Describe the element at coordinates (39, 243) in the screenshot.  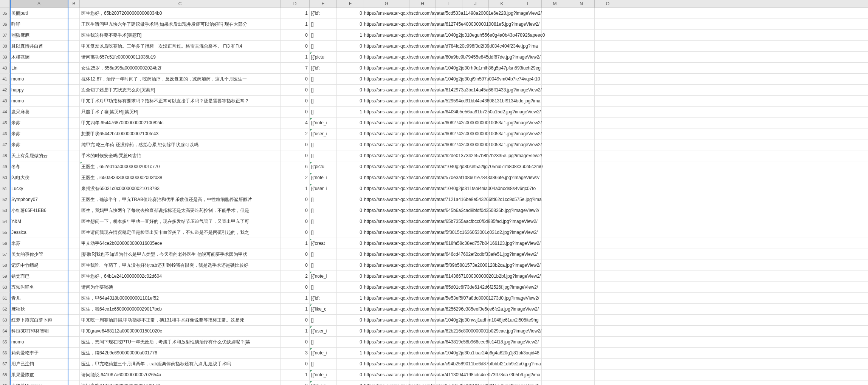
I see `cell-username: 米苏` at that location.